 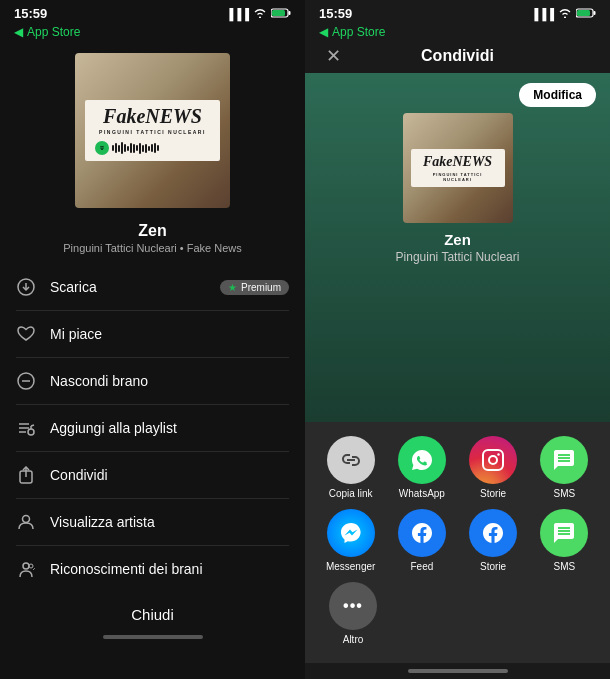 What do you see at coordinates (351, 540) in the screenshot?
I see `share-item-messenger: Messenger` at bounding box center [351, 540].